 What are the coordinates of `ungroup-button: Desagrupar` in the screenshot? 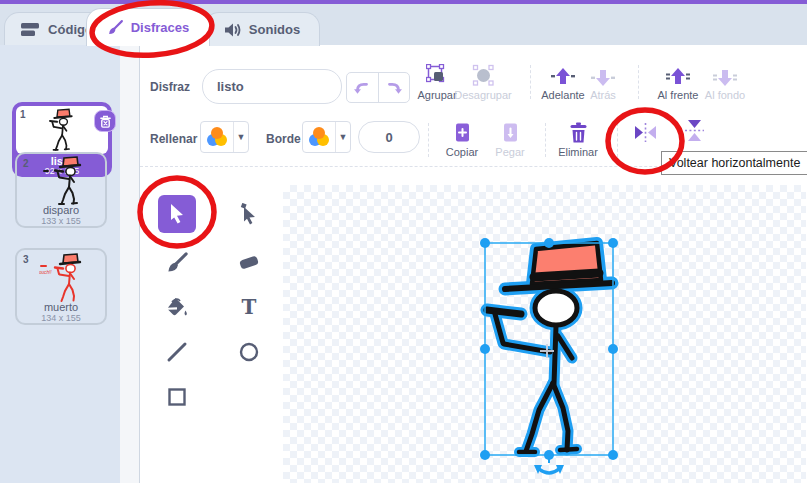 It's located at (483, 82).